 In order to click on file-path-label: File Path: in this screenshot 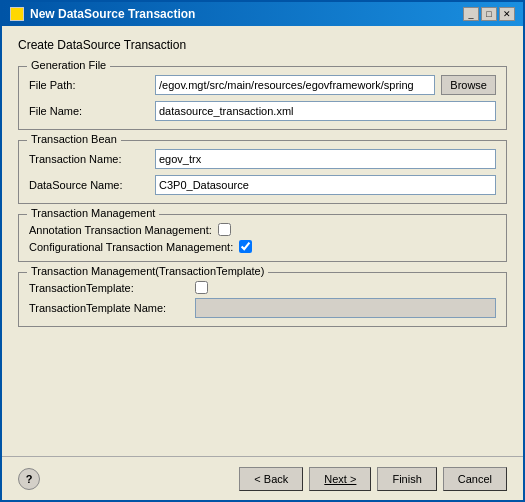, I will do `click(89, 85)`.